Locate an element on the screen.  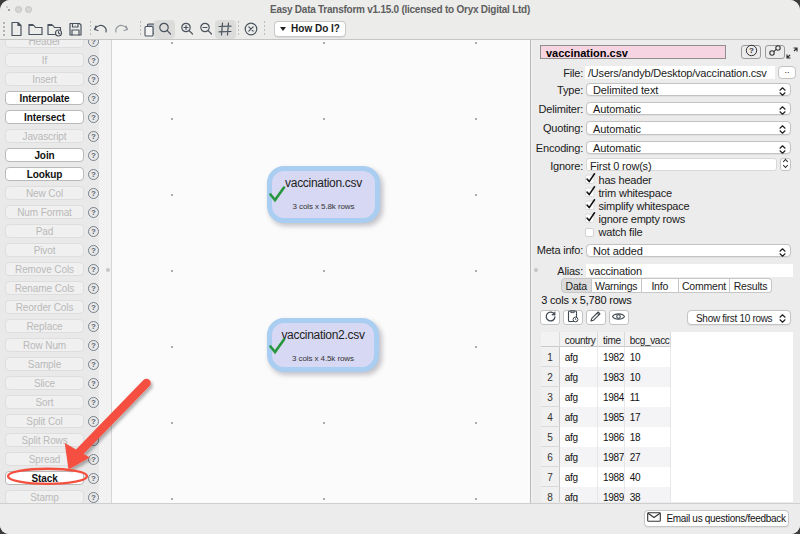
ignore-rows-stepper is located at coordinates (786, 164).